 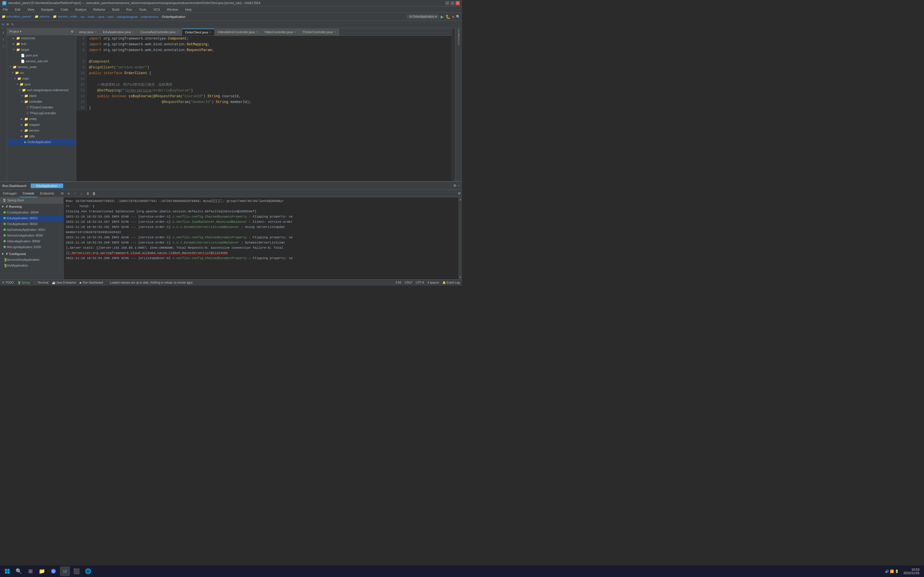 What do you see at coordinates (88, 32) in the screenshot?
I see `tab-elmpl: elmpl.java ✕` at bounding box center [88, 32].